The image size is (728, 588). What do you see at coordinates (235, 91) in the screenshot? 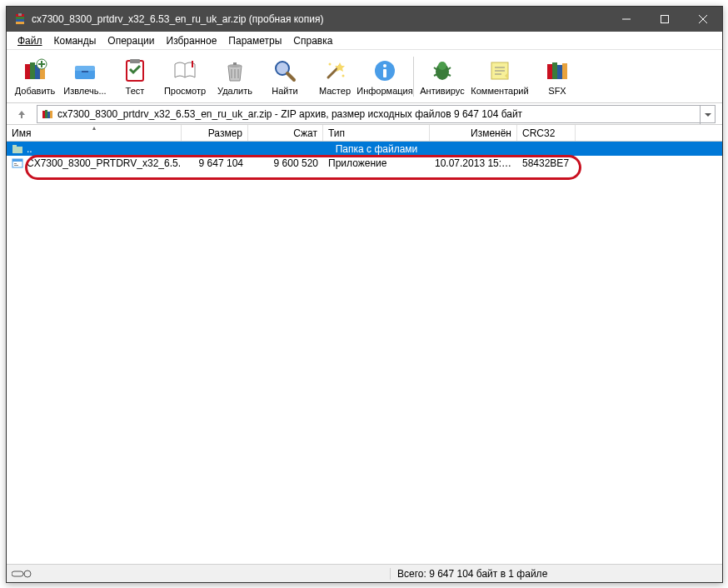
I see `delete-label: Удалить` at bounding box center [235, 91].